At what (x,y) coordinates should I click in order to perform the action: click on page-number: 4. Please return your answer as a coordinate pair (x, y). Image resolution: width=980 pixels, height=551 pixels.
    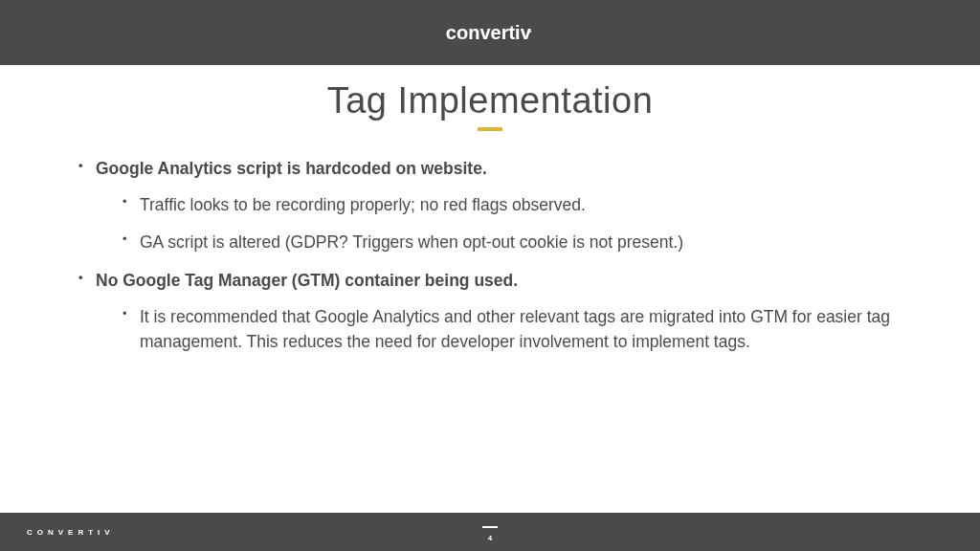
    Looking at the image, I should click on (490, 538).